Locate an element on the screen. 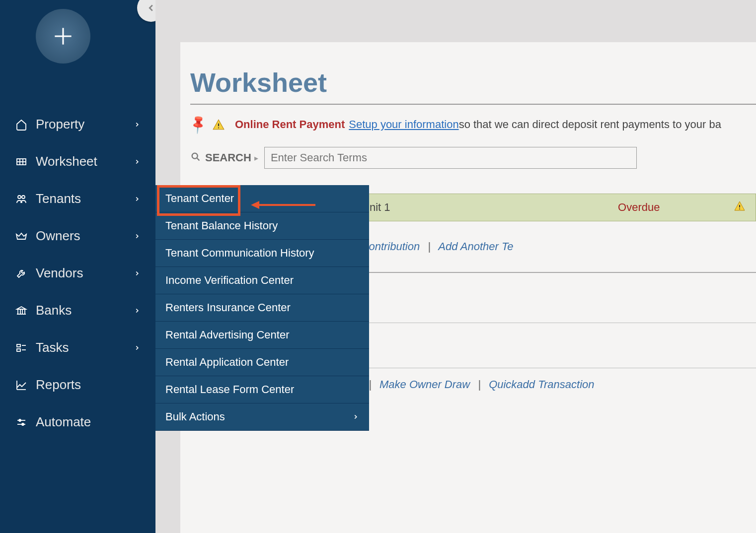 Image resolution: width=756 pixels, height=533 pixels. notice-bold-text: Online Rent Payment is located at coordinates (290, 125).